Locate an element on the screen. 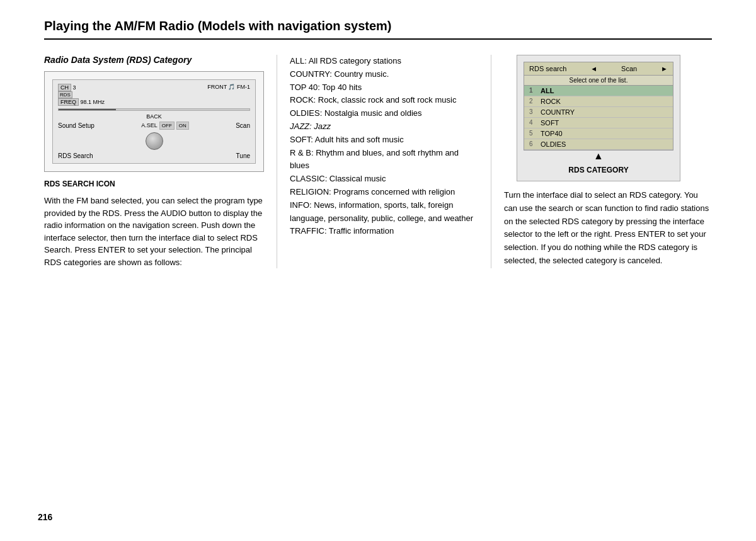 This screenshot has width=756, height=541. right-body-text: Turn the interface dial to select an RDS… is located at coordinates (608, 228).